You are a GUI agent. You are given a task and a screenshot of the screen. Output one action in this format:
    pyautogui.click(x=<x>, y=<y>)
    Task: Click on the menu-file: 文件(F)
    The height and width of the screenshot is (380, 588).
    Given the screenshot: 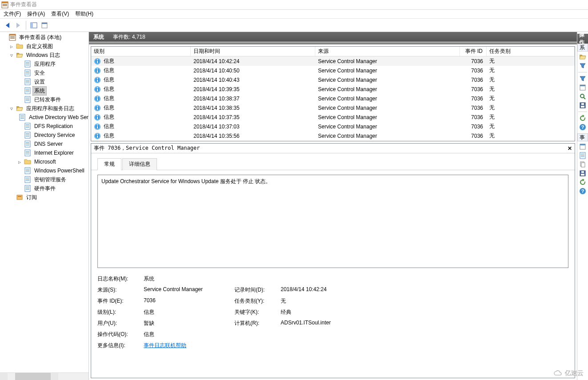 What is the action you would take?
    pyautogui.click(x=12, y=14)
    